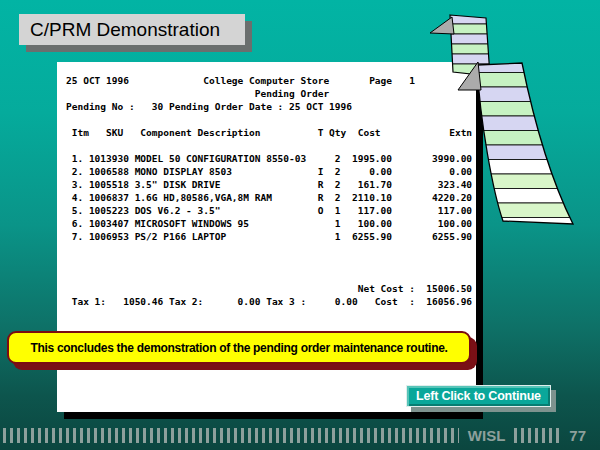 This screenshot has height=450, width=600. I want to click on fanfold-printer-paper-icon, so click(511, 118).